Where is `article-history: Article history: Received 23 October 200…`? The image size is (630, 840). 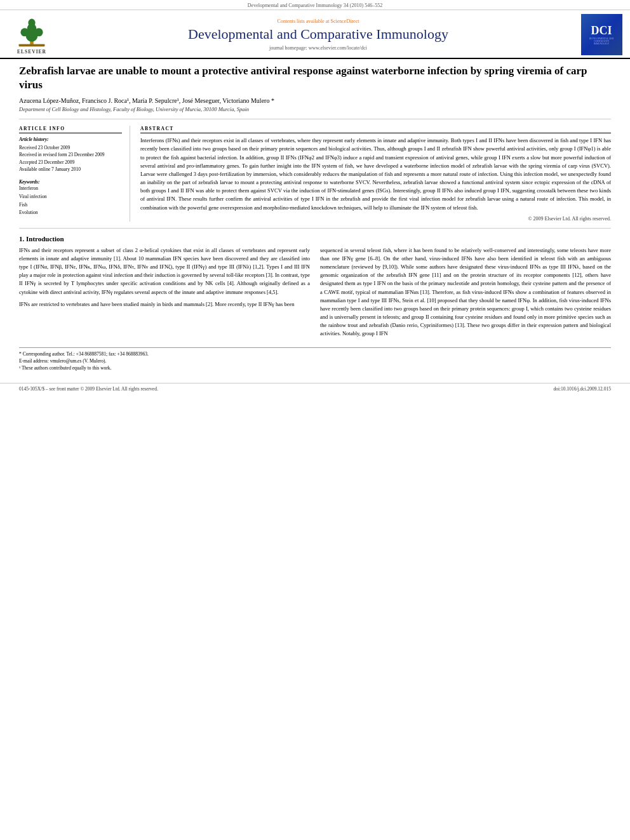
article-history: Article history: Received 23 October 200… is located at coordinates (70, 155).